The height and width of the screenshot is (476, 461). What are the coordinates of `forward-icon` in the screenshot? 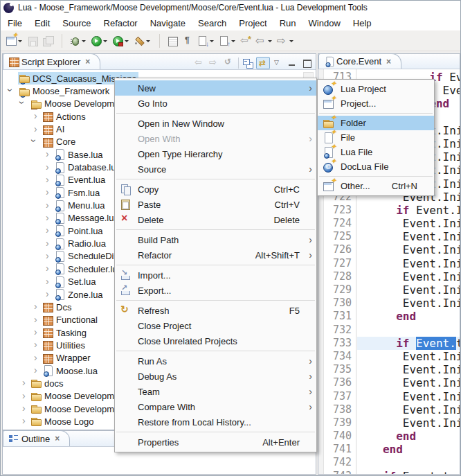 It's located at (214, 63).